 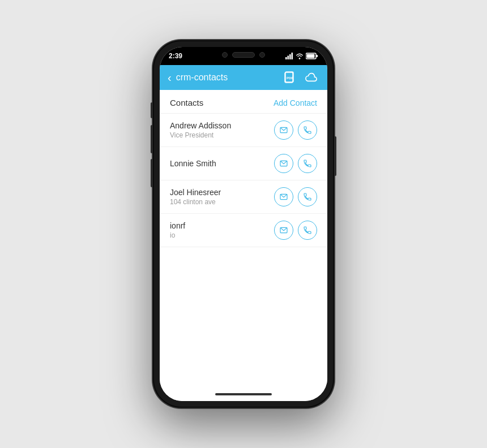 I want to click on cloud-icon-button, so click(x=311, y=77).